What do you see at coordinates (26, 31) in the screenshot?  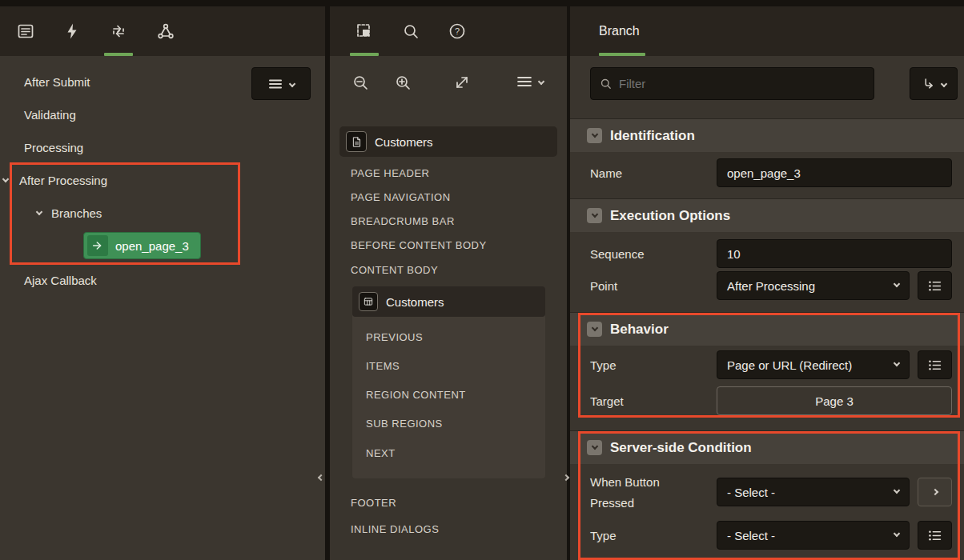 I see `rendering-tab-icon` at bounding box center [26, 31].